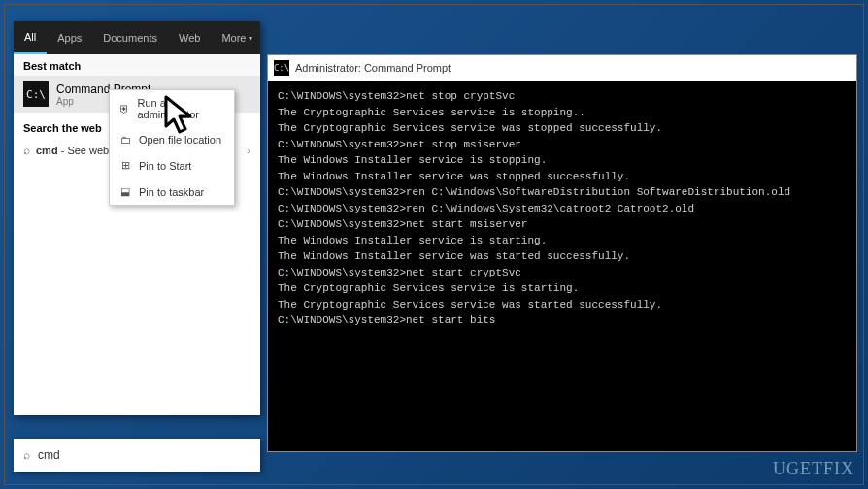  Describe the element at coordinates (137, 455) in the screenshot. I see `search-input: ⌕ cmd` at that location.